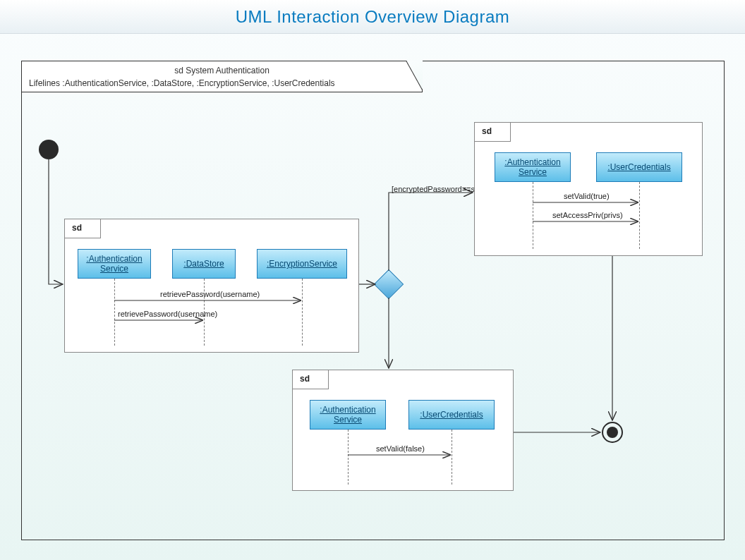 The width and height of the screenshot is (745, 560). I want to click on lifeline-encryption-service: :EncryptionService, so click(302, 264).